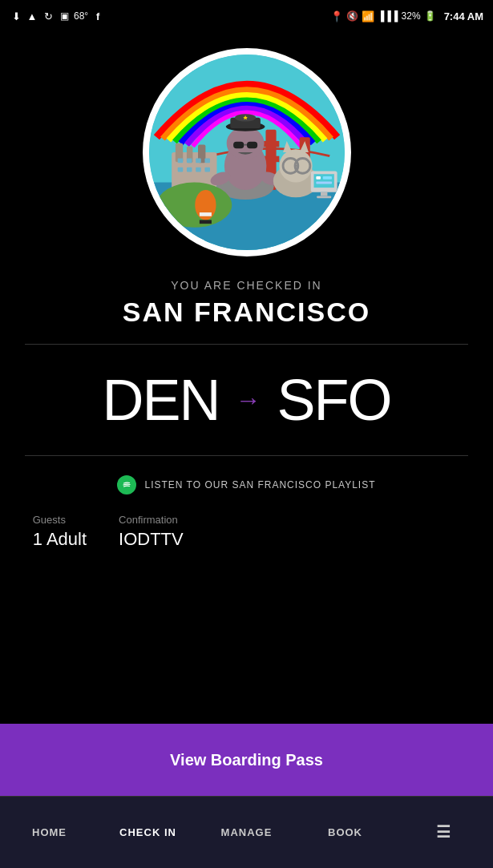  I want to click on volume-icon: 🔇, so click(353, 16).